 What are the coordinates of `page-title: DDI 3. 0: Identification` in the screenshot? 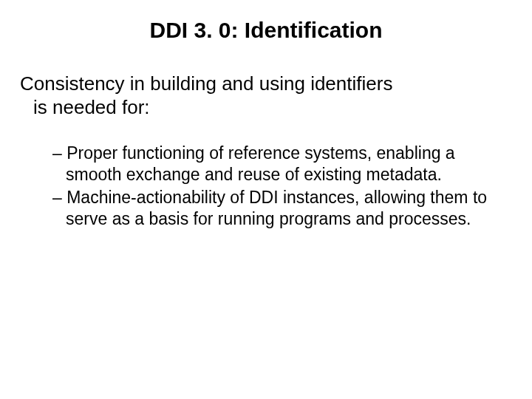 It's located at (266, 30).